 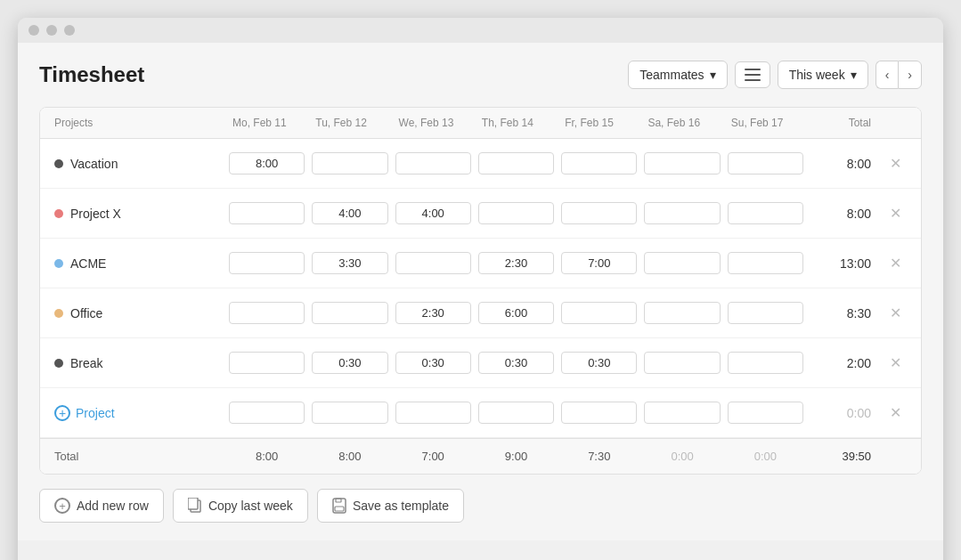 What do you see at coordinates (682, 363) in the screenshot?
I see `break-sat` at bounding box center [682, 363].